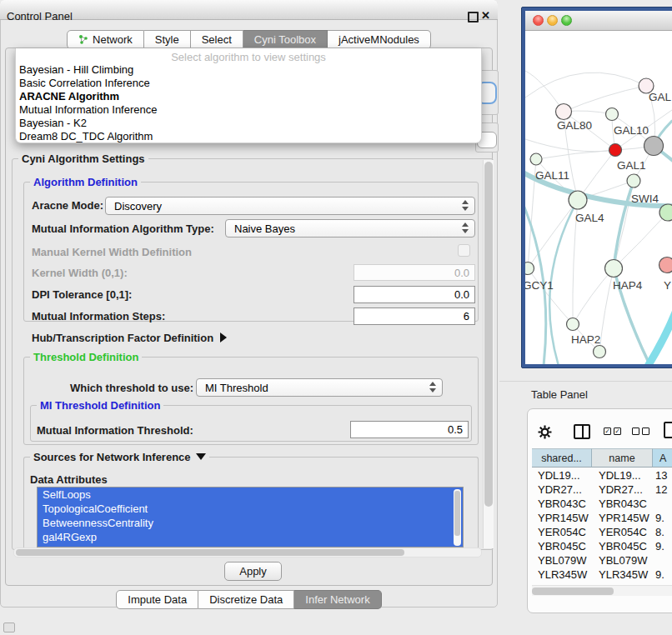 The height and width of the screenshot is (635, 672). Describe the element at coordinates (248, 552) in the screenshot. I see `settings-hscrollbar-track` at that location.